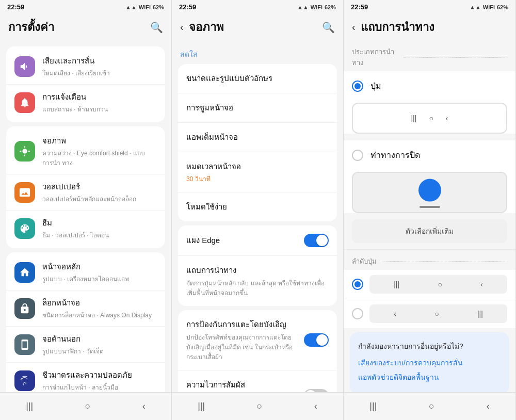  What do you see at coordinates (100, 339) in the screenshot?
I see `aod-title: จอด้านนอก` at bounding box center [100, 339].